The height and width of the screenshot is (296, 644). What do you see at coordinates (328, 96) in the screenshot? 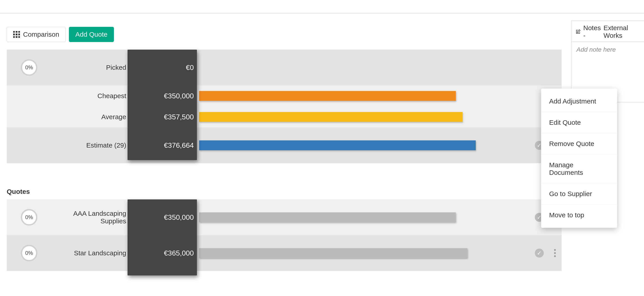
I see `cheapest-bar` at bounding box center [328, 96].